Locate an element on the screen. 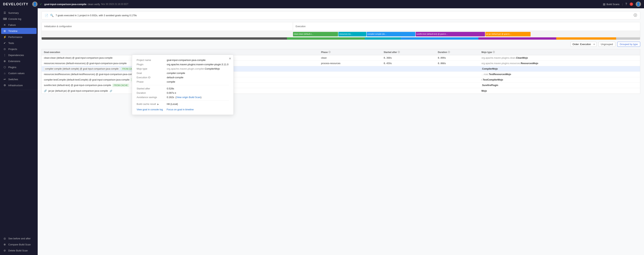 The width and height of the screenshot is (644, 255). goals-table-body: clean:clean (default-clean) @ goal-input… is located at coordinates (341, 75).